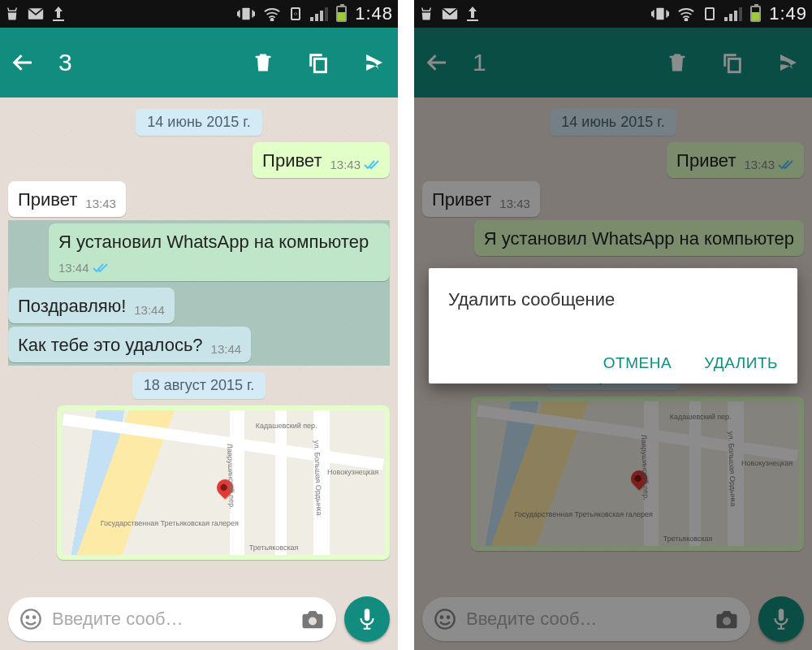 The height and width of the screenshot is (650, 812). What do you see at coordinates (613, 300) in the screenshot?
I see `dialog-title: Удалить сообщение` at bounding box center [613, 300].